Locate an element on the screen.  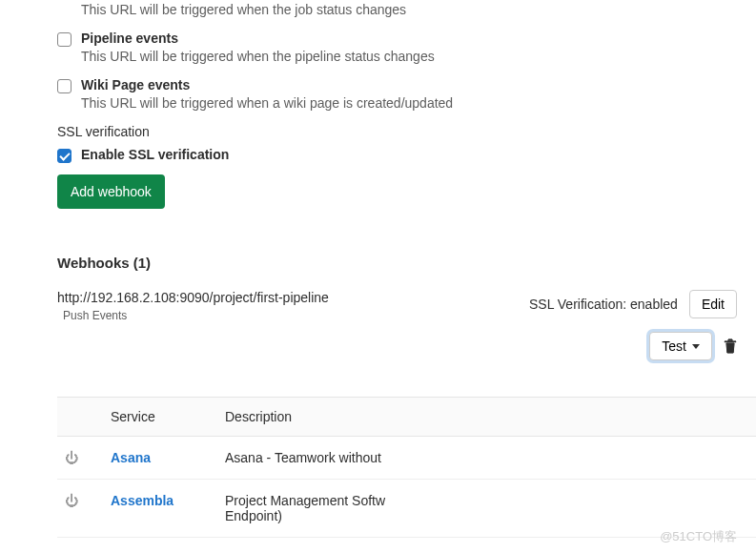
checkbox-pipeline-events is located at coordinates (65, 40).